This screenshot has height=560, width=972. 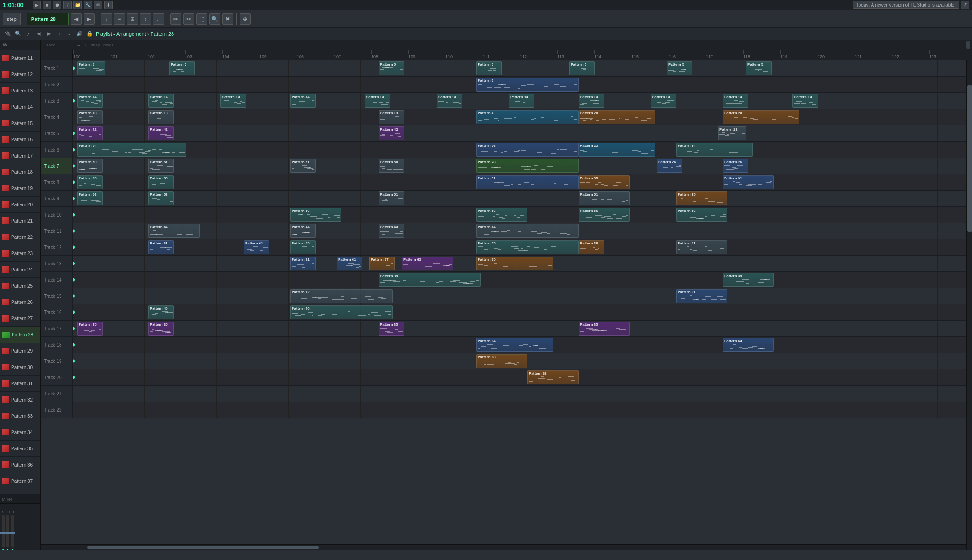 What do you see at coordinates (341, 312) in the screenshot?
I see `pattern-block-16-1: Pattern 40` at bounding box center [341, 312].